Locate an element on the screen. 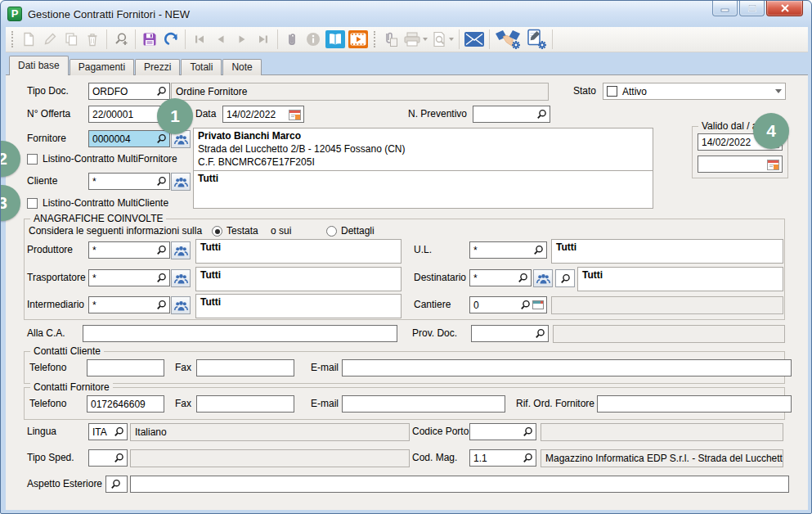 This screenshot has width=812, height=514. fornitore-email-input is located at coordinates (423, 404).